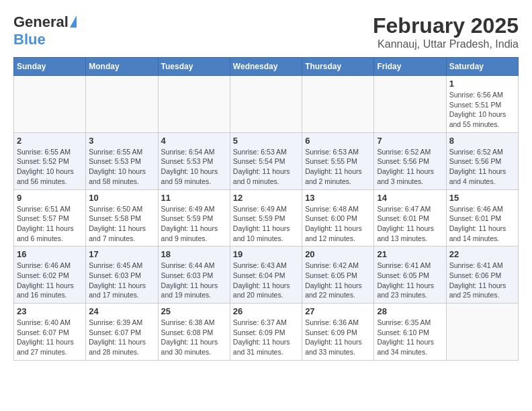 The width and height of the screenshot is (532, 411). What do you see at coordinates (266, 197) in the screenshot?
I see `day-number: 12` at bounding box center [266, 197].